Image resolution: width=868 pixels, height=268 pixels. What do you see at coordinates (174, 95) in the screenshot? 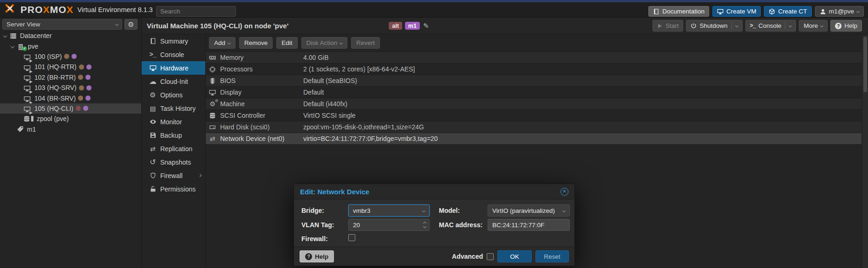
I see `menu-item-options: ⚙Options` at bounding box center [174, 95].